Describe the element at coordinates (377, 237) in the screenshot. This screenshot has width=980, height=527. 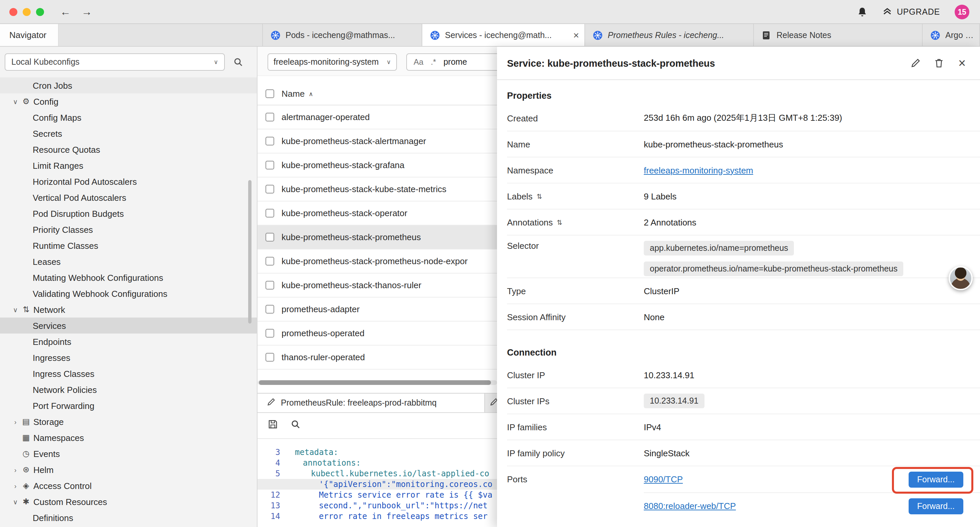
I see `table-row: kube-prometheus-stack-prometheus` at that location.